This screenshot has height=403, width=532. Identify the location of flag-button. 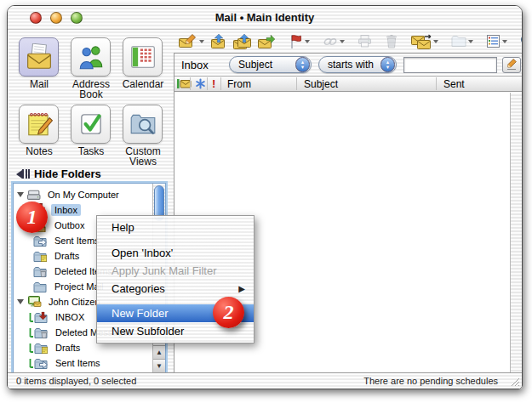
(300, 42).